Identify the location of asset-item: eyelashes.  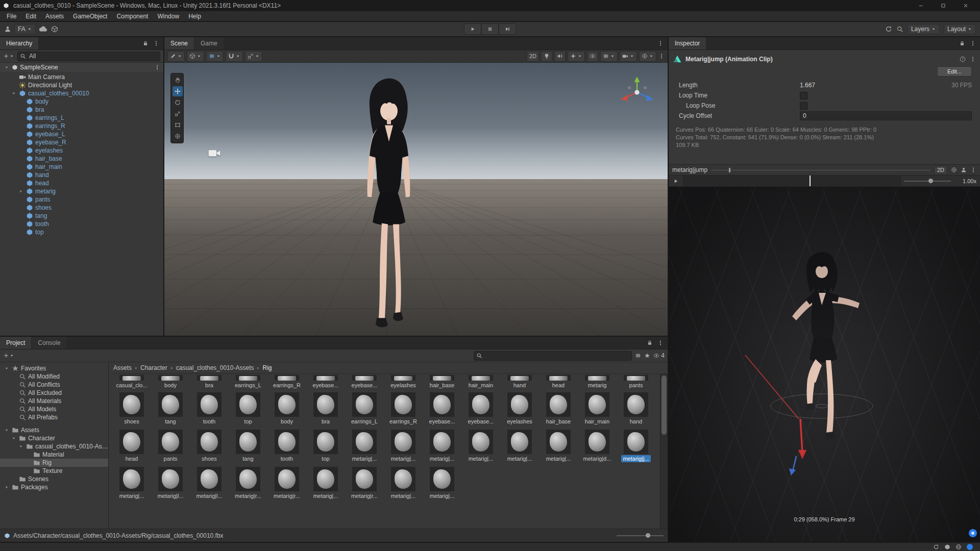
(520, 409).